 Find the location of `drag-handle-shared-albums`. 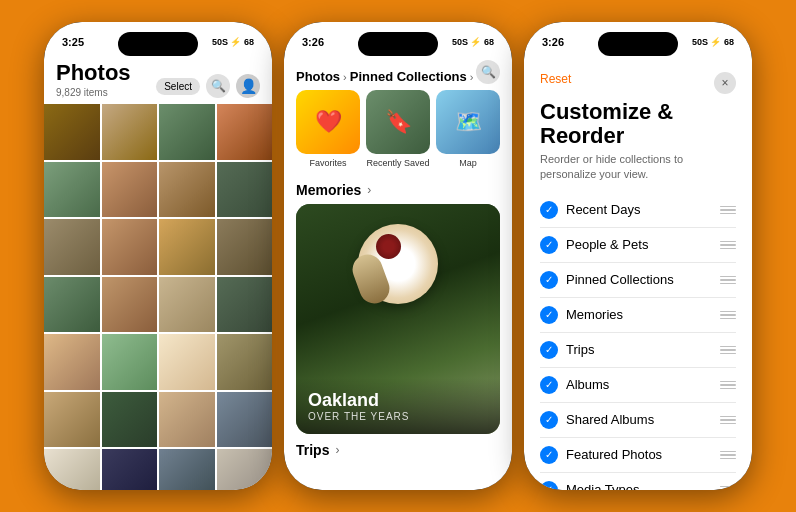

drag-handle-shared-albums is located at coordinates (728, 420).